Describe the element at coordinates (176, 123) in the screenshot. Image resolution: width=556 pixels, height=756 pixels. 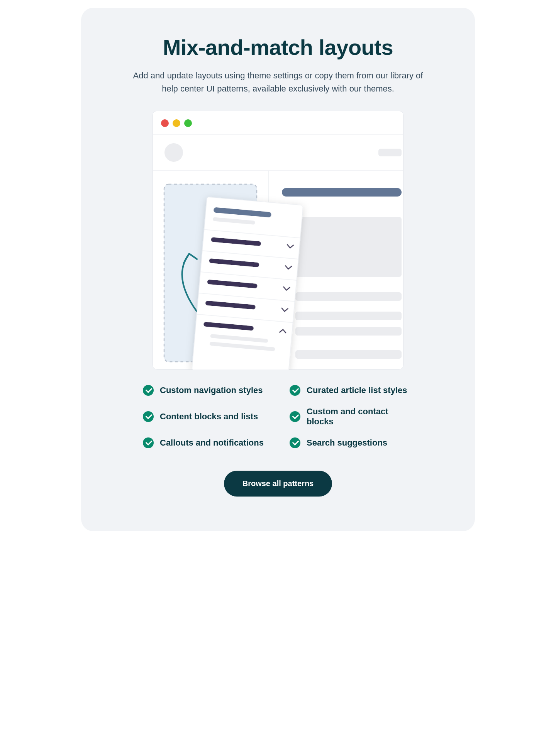
I see `traffic-light-yellow-icon` at that location.